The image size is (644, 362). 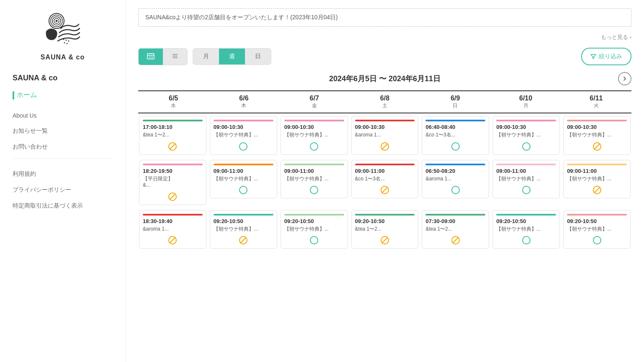 I want to click on calendar-cell-2-0: 18:30-19:40&aroma 1..., so click(x=173, y=229).